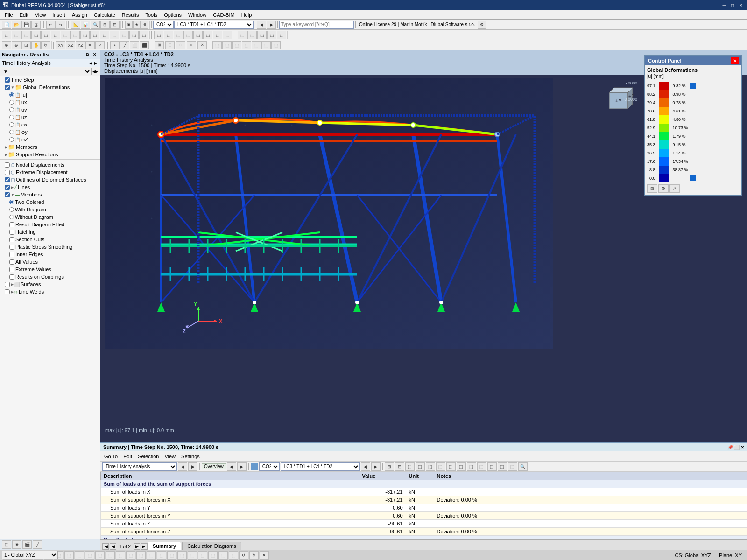  Describe the element at coordinates (79, 15) in the screenshot. I see `menu-assign: Assign` at that location.